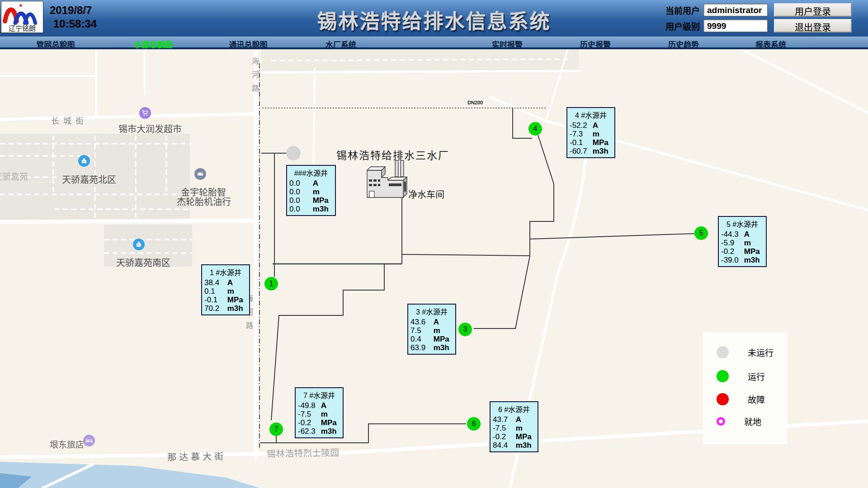 This screenshot has width=868, height=488. Describe the element at coordinates (432, 329) in the screenshot. I see `well-box-3: 3 #水源井 43.6A 7.5m 0.4MPa 63.9m3h` at that location.